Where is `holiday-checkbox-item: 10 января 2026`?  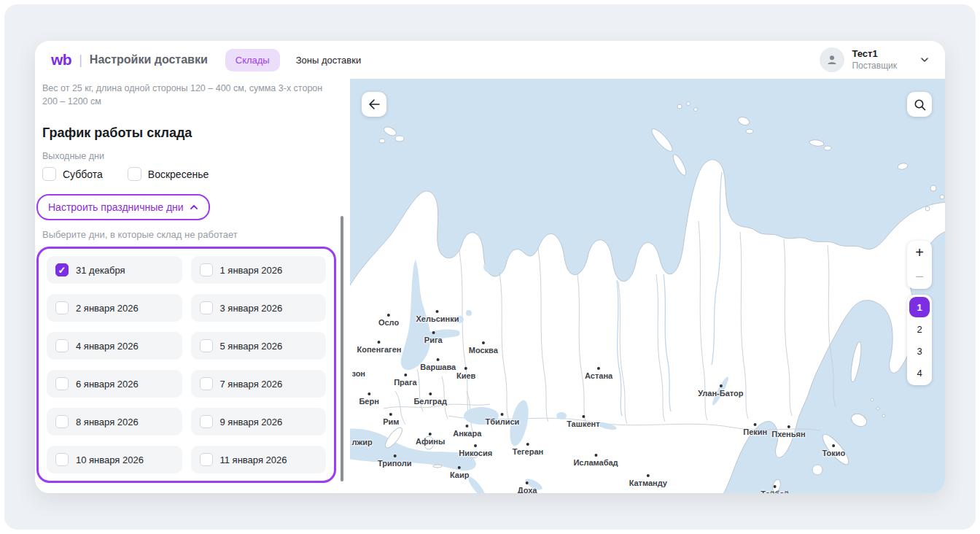
holiday-checkbox-item: 10 января 2026 is located at coordinates (114, 460).